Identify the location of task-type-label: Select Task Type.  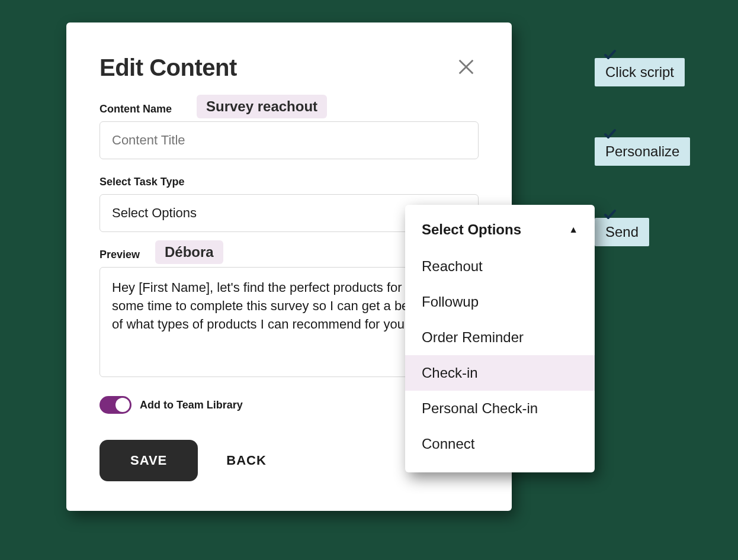
(289, 182).